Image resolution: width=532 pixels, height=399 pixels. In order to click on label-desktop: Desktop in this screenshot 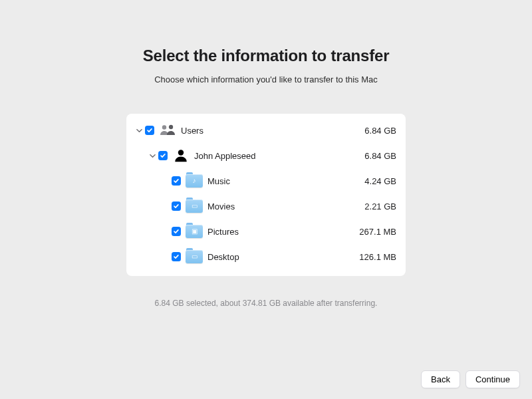, I will do `click(279, 257)`.